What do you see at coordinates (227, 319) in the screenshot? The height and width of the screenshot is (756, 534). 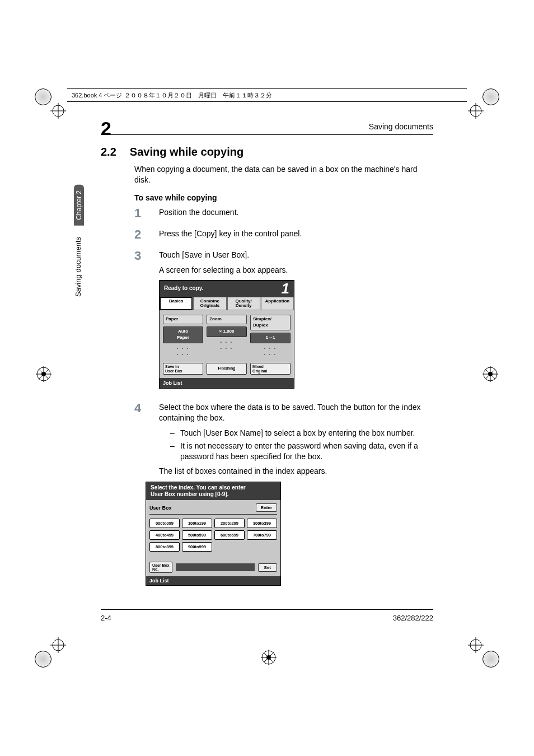 I see `zoom-button: Zoom` at bounding box center [227, 319].